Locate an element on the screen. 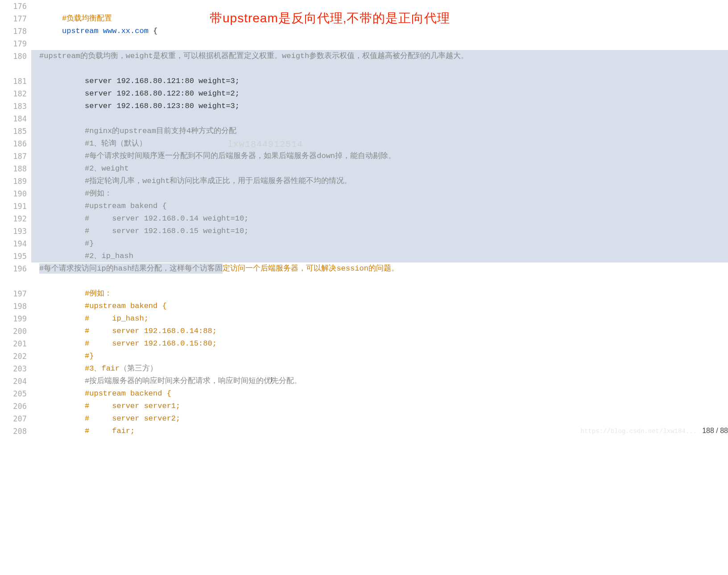 This screenshot has height=575, width=728. line-number: 183 is located at coordinates (13, 106).